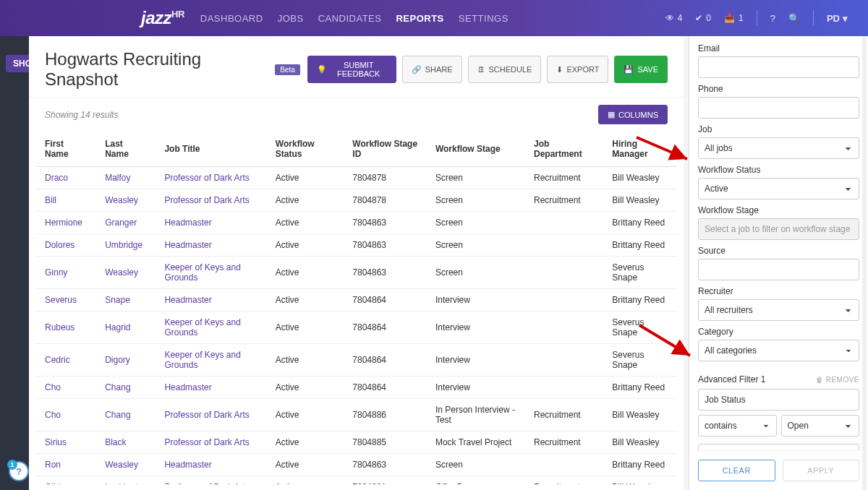  Describe the element at coordinates (778, 351) in the screenshot. I see `category-select: All categories` at that location.